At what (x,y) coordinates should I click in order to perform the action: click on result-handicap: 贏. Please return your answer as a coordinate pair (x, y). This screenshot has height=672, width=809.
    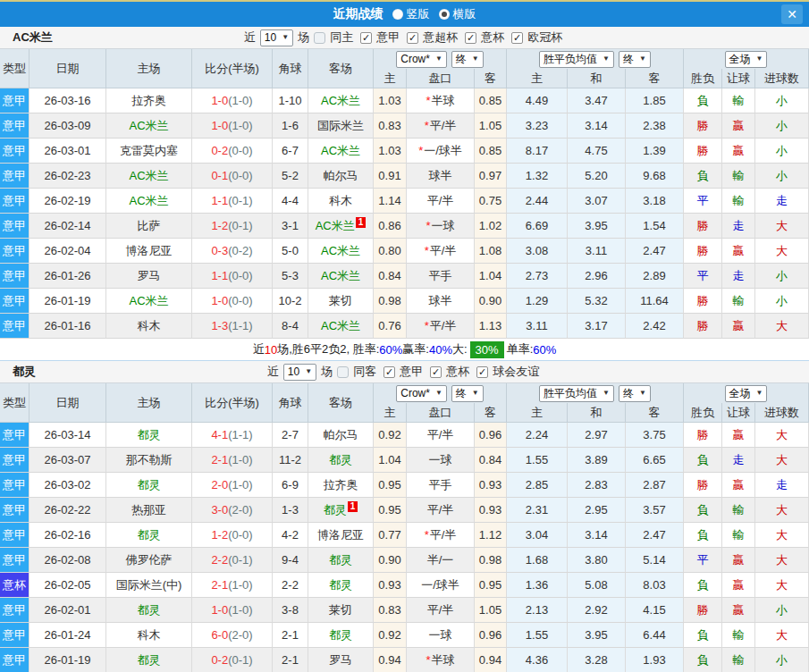
    Looking at the image, I should click on (738, 485).